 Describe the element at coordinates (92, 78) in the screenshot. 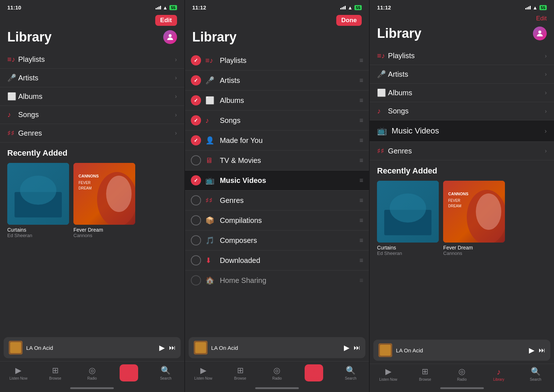

I see `list-item-artists-1: 🎤 Artists ›` at that location.